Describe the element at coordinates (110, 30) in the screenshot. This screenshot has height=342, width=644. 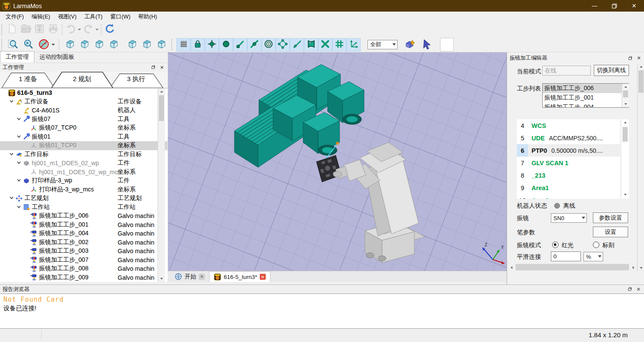
I see `refresh-button` at that location.